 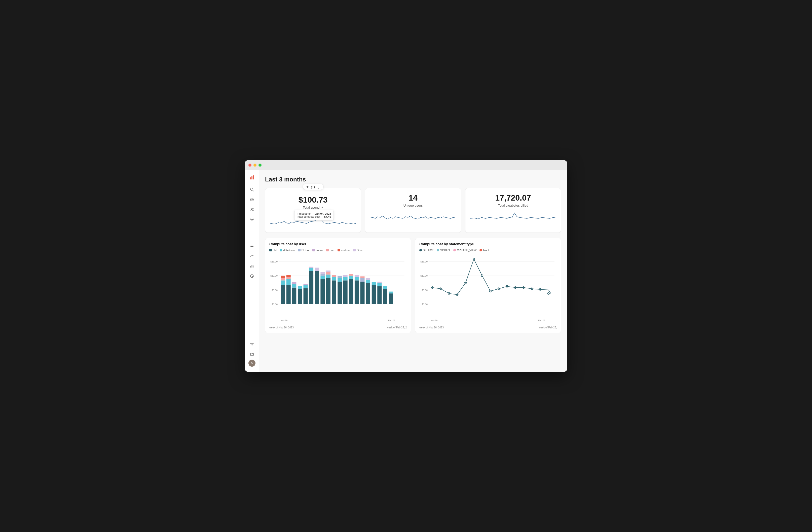 I want to click on charts-row: Compute cost by user dbt dbt-demo BI, so click(x=413, y=285).